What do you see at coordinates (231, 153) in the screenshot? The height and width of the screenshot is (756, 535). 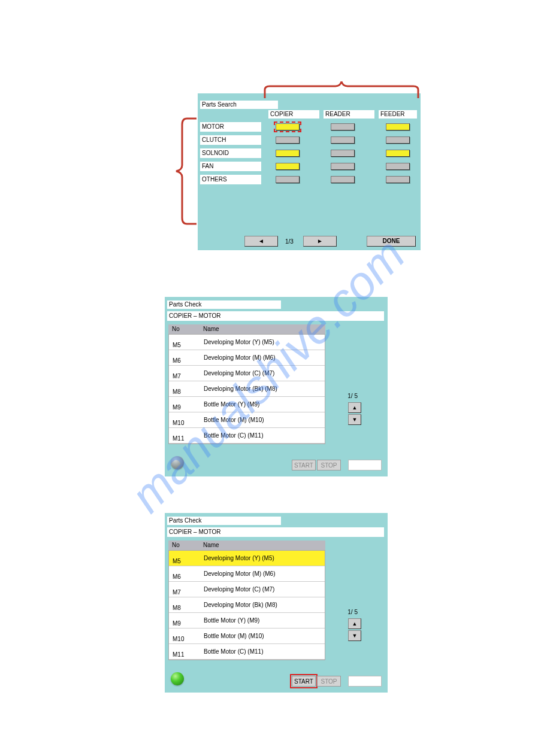 I see `row-header-solnoid: SOLNOID` at bounding box center [231, 153].